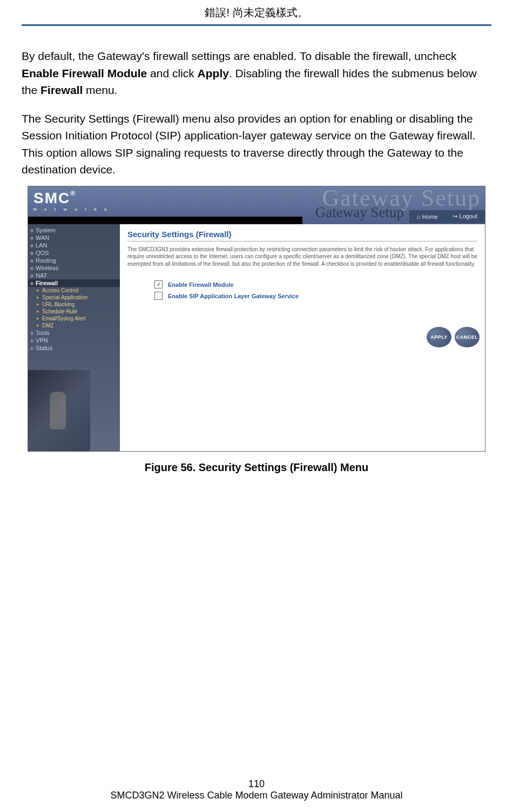  What do you see at coordinates (159, 296) in the screenshot?
I see `checkbox-enable-sip` at bounding box center [159, 296].